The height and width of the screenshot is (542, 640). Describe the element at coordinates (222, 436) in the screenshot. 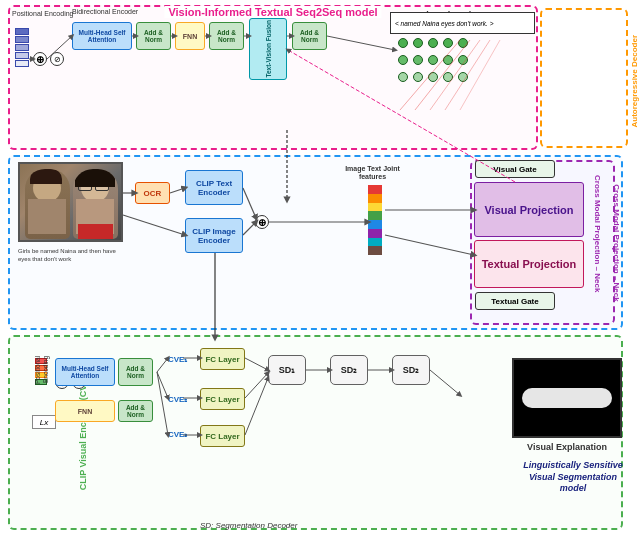

I see `fc-layer-3: FC Layer` at that location.